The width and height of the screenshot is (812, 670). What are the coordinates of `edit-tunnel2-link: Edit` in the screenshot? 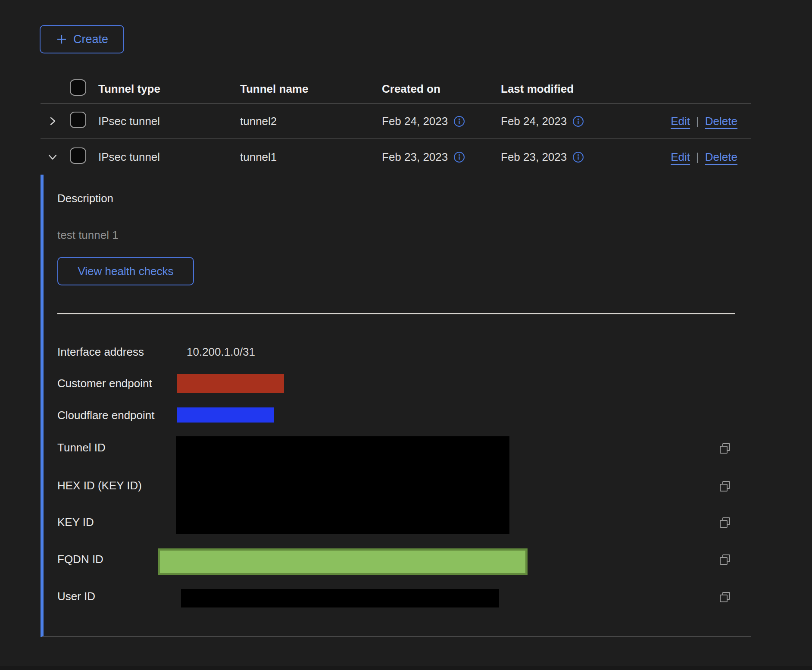 It's located at (680, 122).